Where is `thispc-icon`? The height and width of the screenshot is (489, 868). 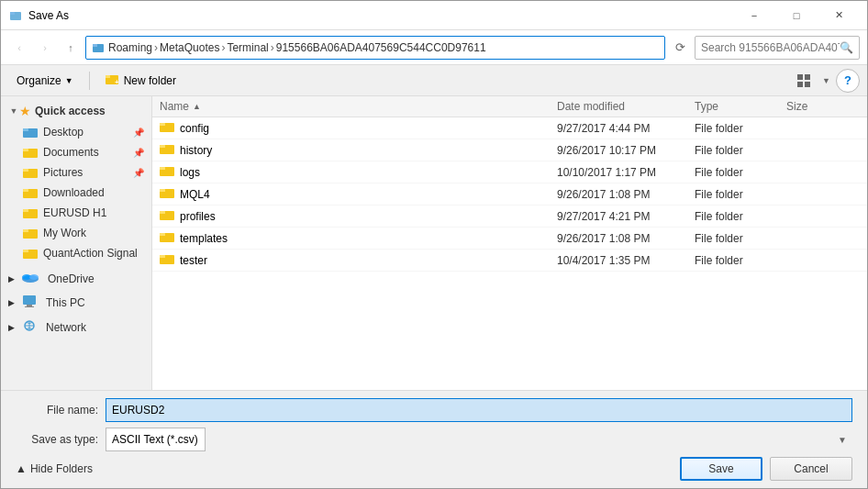
thispc-icon is located at coordinates (29, 303).